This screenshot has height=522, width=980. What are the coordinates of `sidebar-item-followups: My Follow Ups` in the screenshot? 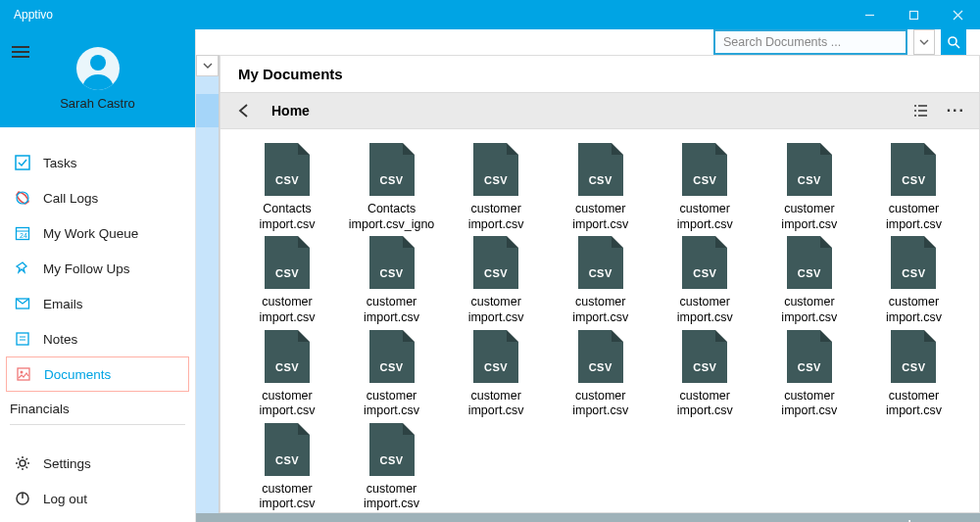 It's located at (98, 268).